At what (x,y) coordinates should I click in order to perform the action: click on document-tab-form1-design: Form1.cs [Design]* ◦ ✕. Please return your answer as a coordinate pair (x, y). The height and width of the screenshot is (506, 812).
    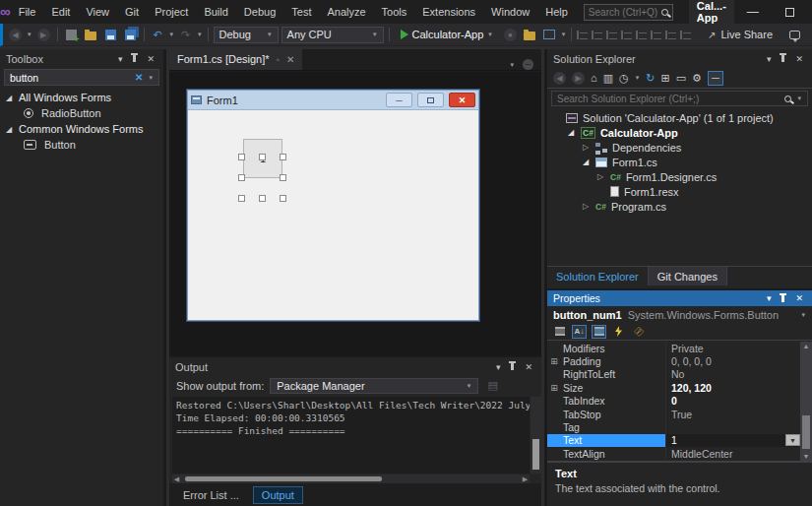
    Looking at the image, I should click on (236, 59).